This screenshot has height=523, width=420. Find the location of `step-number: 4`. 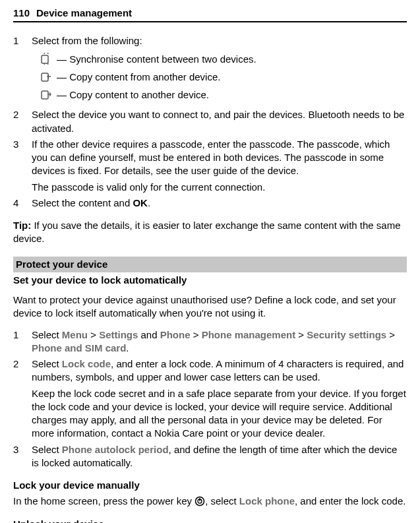

step-number: 4 is located at coordinates (22, 203).